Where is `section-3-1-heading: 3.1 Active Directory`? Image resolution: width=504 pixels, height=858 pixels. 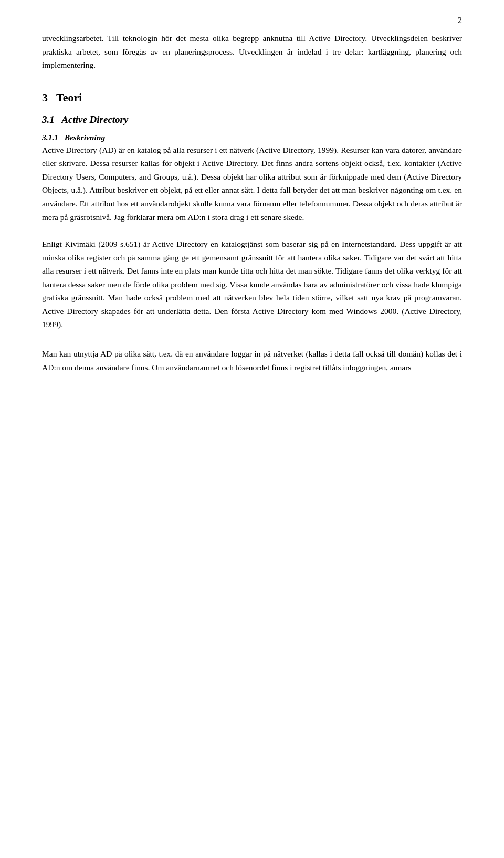 section-3-1-heading: 3.1 Active Directory is located at coordinates (252, 120).